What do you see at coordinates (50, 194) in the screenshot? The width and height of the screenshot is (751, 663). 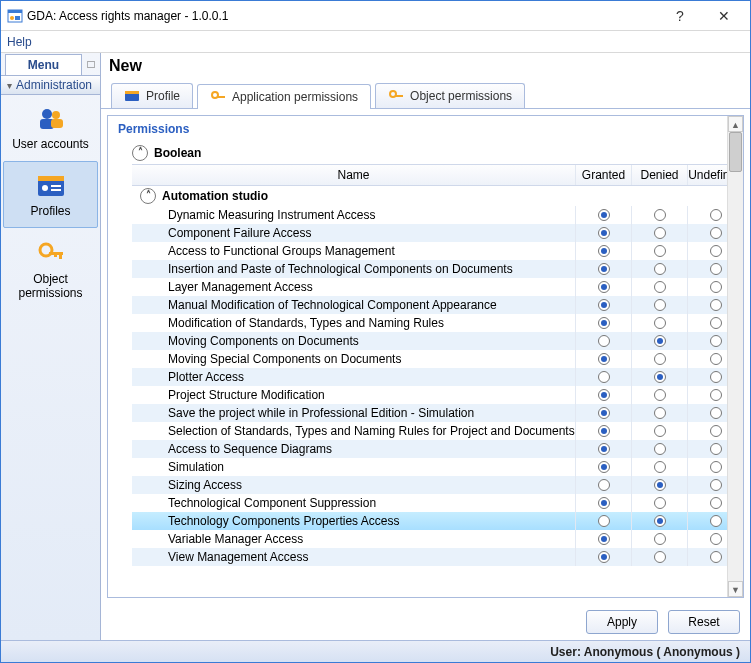 I see `sidebar-item-profiles: Profiles` at bounding box center [50, 194].